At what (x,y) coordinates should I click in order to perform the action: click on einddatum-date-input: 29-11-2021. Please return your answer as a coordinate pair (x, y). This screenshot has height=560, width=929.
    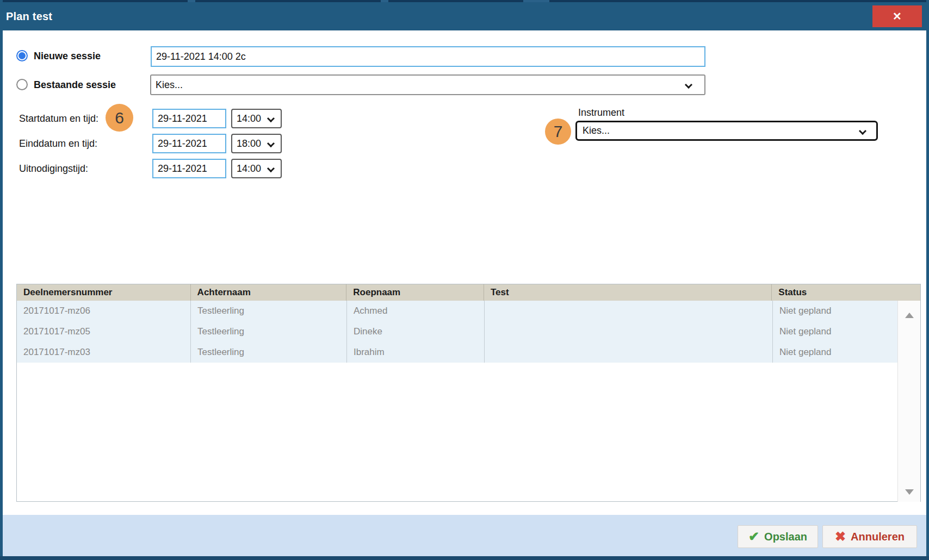
    Looking at the image, I should click on (189, 144).